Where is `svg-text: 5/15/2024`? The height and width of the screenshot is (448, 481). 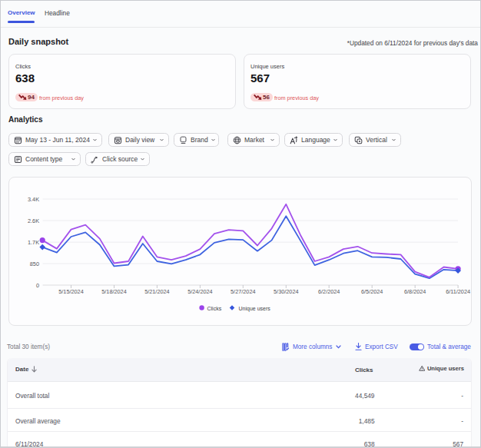
svg-text: 5/15/2024 is located at coordinates (71, 292).